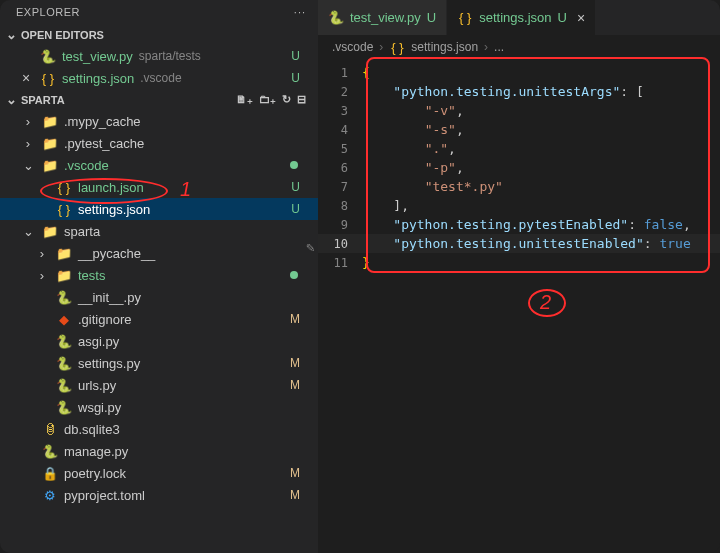 The width and height of the screenshot is (720, 553). I want to click on workspace-label: SPARTA, so click(43, 100).